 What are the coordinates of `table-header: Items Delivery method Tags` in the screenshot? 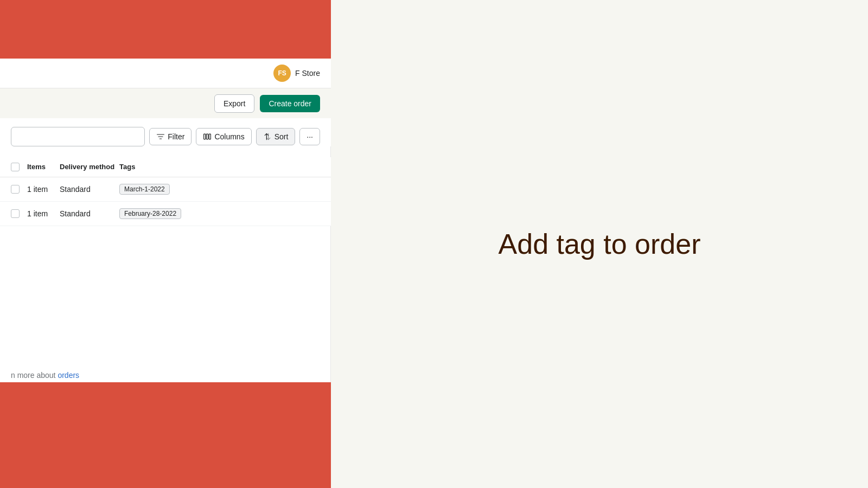 It's located at (165, 167).